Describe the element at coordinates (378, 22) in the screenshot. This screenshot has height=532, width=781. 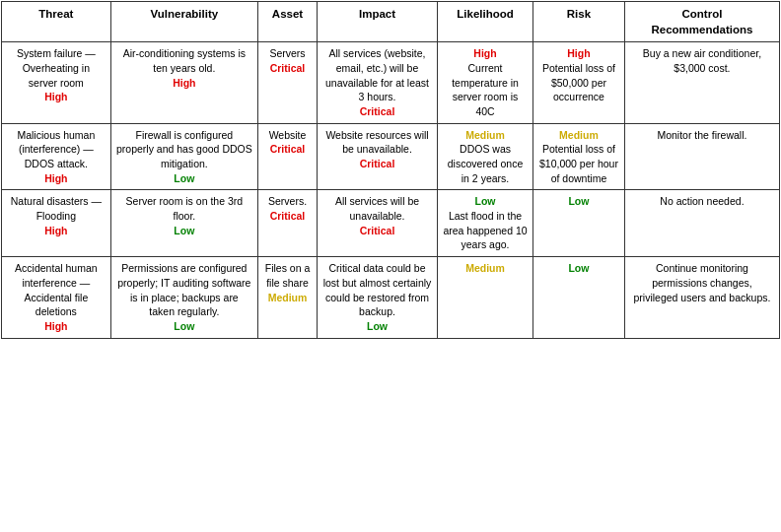
I see `column-header: Impact` at that location.